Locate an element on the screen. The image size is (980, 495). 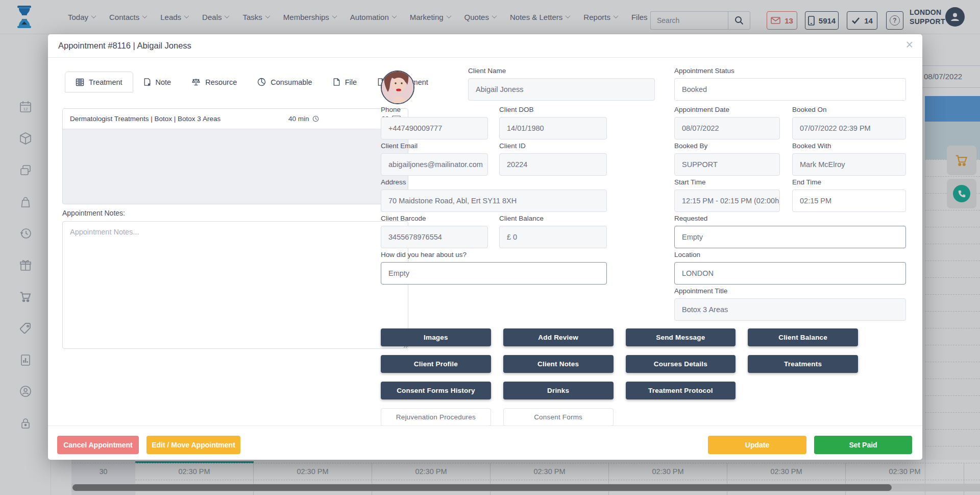
client-email-field: Client Email abigailjones@mailinator.com is located at coordinates (434, 159).